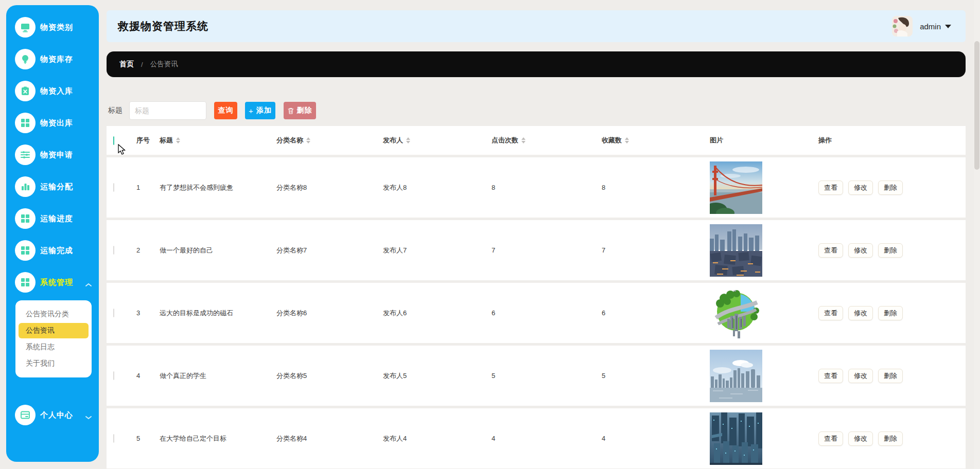  I want to click on table-row: 1 有了梦想就不会感到疲惫 分类名称8 发布人8 8 8 查看 修改 删除, so click(536, 187).